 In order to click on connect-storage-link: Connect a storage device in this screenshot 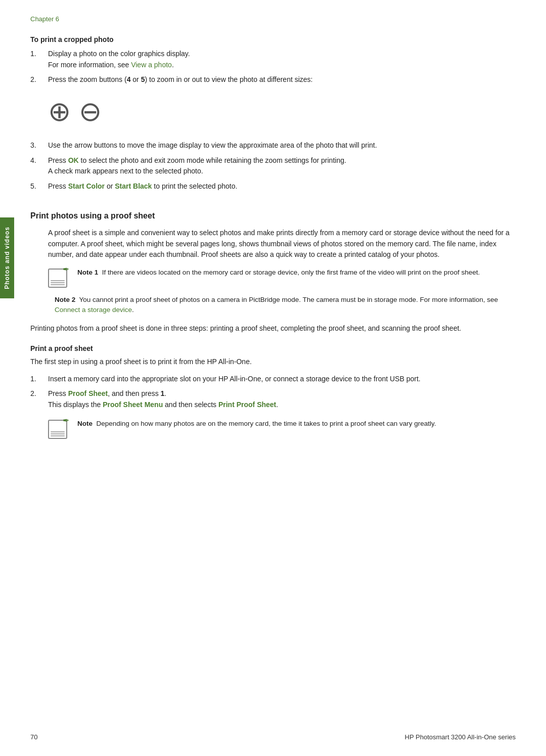, I will do `click(93, 309)`.